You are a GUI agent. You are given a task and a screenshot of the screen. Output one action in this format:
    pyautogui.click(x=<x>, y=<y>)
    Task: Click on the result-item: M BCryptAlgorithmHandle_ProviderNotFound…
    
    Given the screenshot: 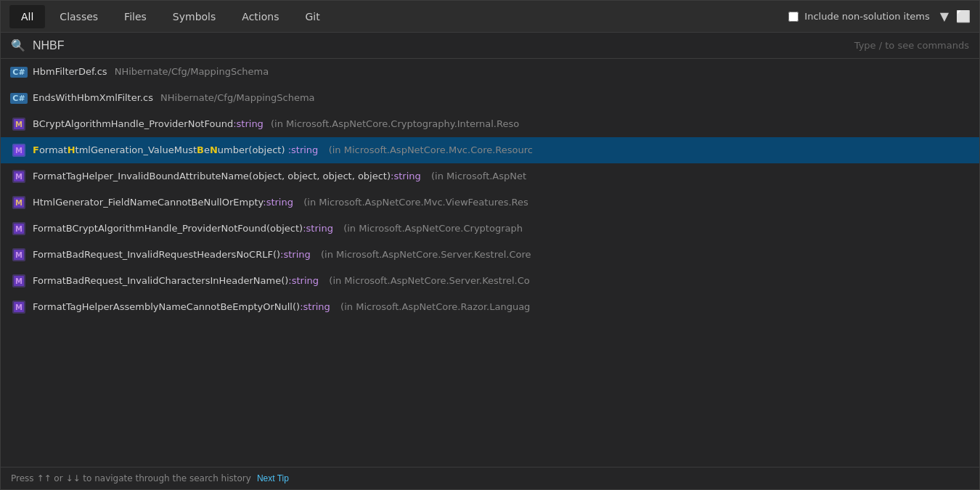 What is the action you would take?
    pyautogui.click(x=490, y=124)
    